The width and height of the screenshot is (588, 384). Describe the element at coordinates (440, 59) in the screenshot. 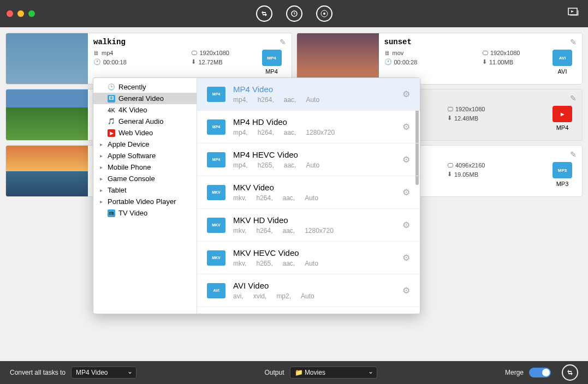

I see `video-card: sunset 🗎mov 🖵1920x1080 🕐00:00:28 ⬇11.00M…` at that location.